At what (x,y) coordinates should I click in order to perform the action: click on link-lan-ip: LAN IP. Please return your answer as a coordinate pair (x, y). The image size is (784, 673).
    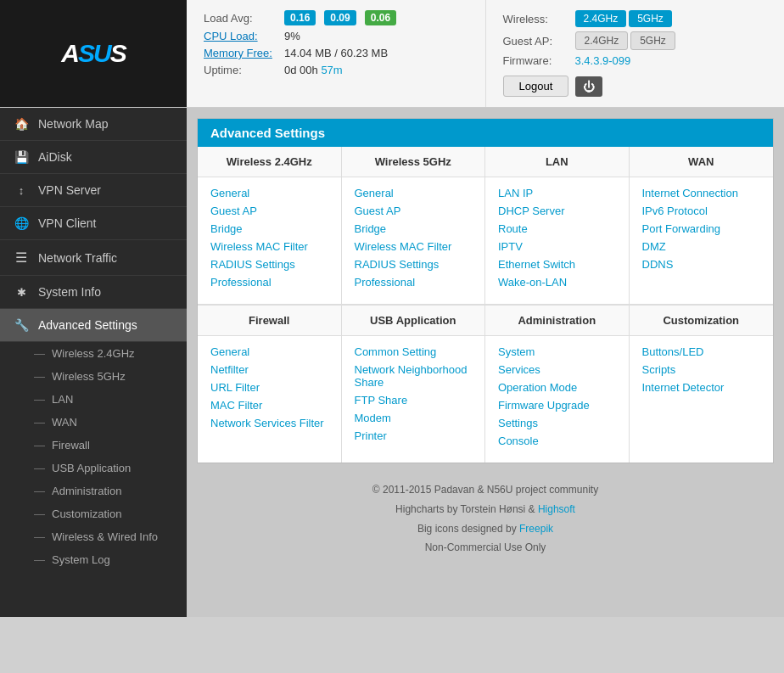
    Looking at the image, I should click on (557, 193).